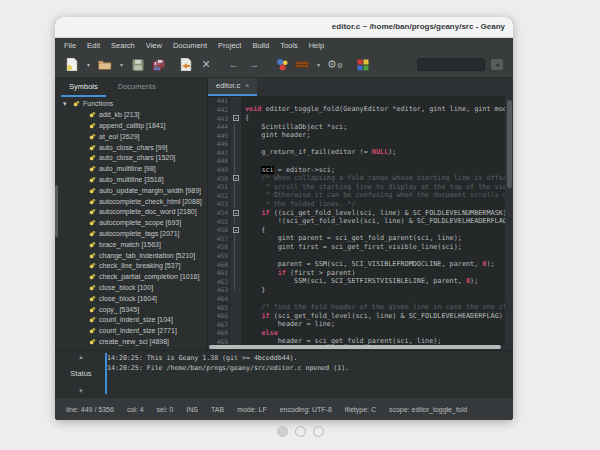  Describe the element at coordinates (247, 86) in the screenshot. I see `tab-close-icon: ×` at that location.